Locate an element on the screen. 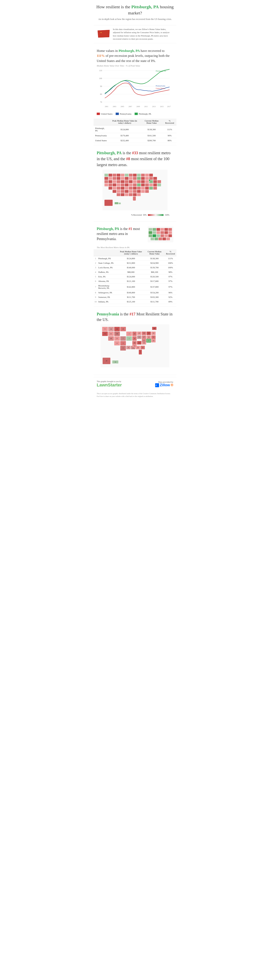  pitt-name: Pittsburgh, PA is located at coordinates (108, 229).